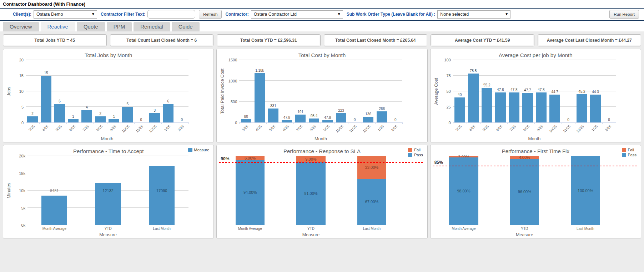 The height and width of the screenshot is (272, 644). Describe the element at coordinates (368, 129) in the screenshot. I see `x-tick-slot: 12/25` at that location.